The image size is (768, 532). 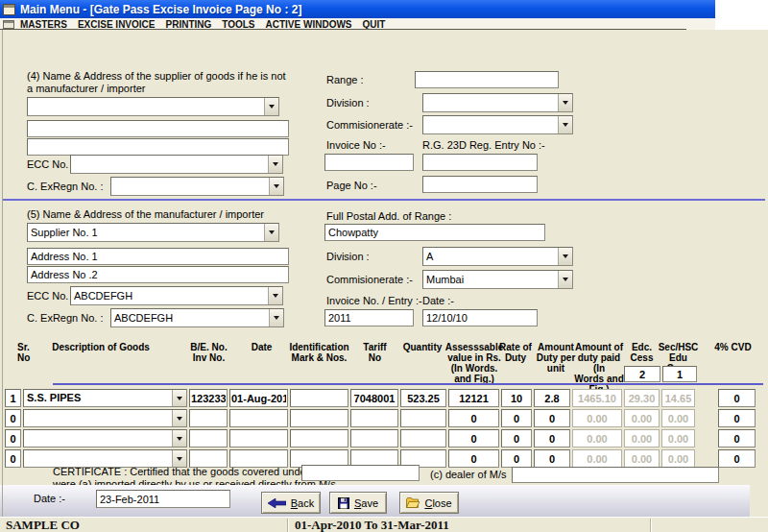 What do you see at coordinates (348, 257) in the screenshot?
I see `mfr-division-label: Division :` at bounding box center [348, 257].